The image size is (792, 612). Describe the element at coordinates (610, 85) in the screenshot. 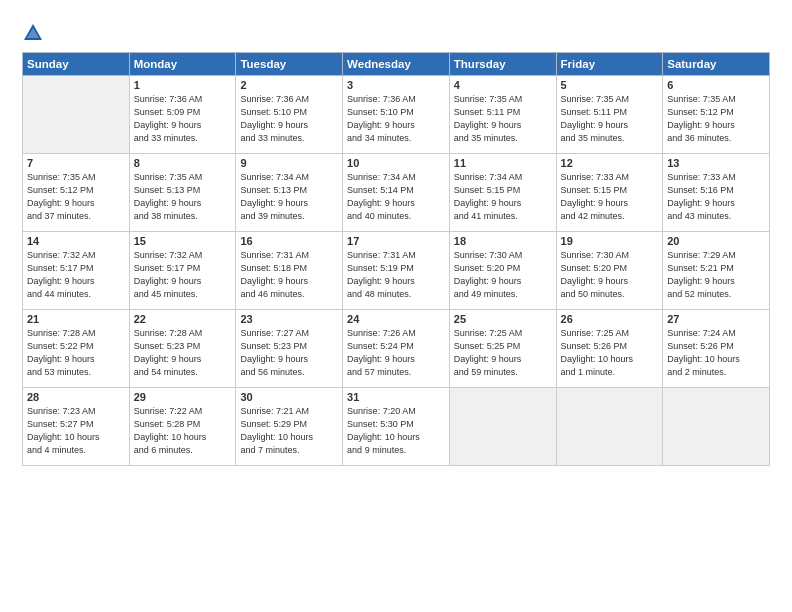

I see `day-number: 5` at that location.